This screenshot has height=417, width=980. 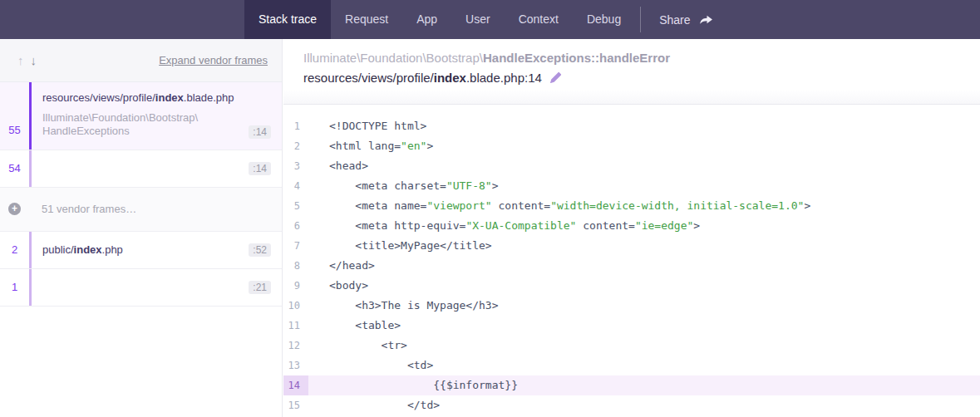 What do you see at coordinates (632, 306) in the screenshot?
I see `code-line-10: 10 <h3>The is Mypage</h3>` at bounding box center [632, 306].